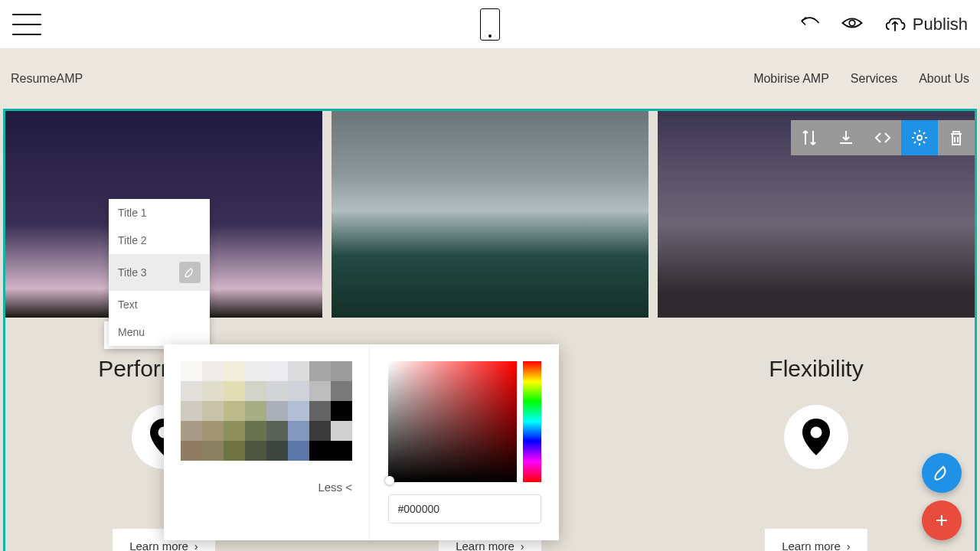 This screenshot has height=551, width=980. I want to click on card-image, so click(490, 214).